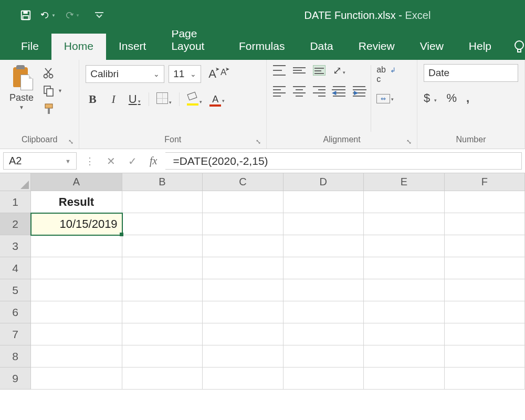  I want to click on namebox-dropdown-icon: ▼, so click(68, 161).